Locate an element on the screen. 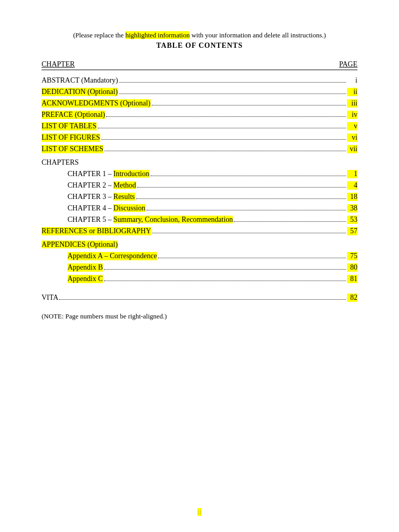 This screenshot has height=532, width=399. toc-page-chapter4: 38 is located at coordinates (352, 208).